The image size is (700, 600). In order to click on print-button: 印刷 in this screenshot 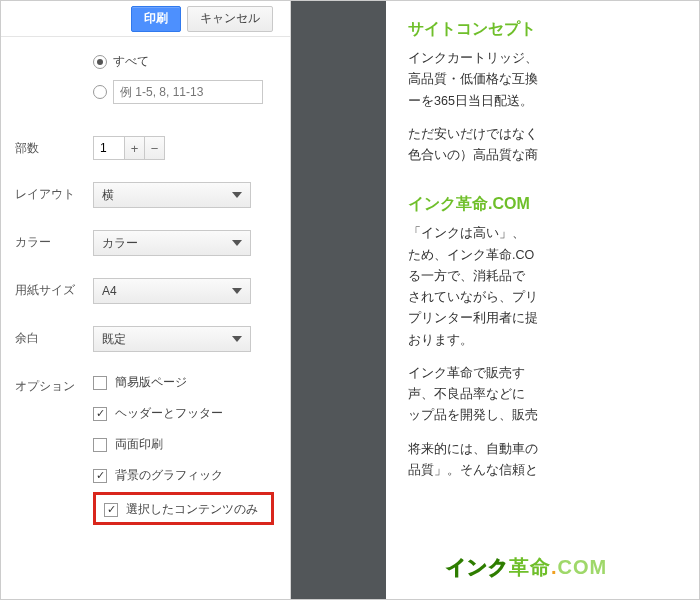, I will do `click(156, 19)`.